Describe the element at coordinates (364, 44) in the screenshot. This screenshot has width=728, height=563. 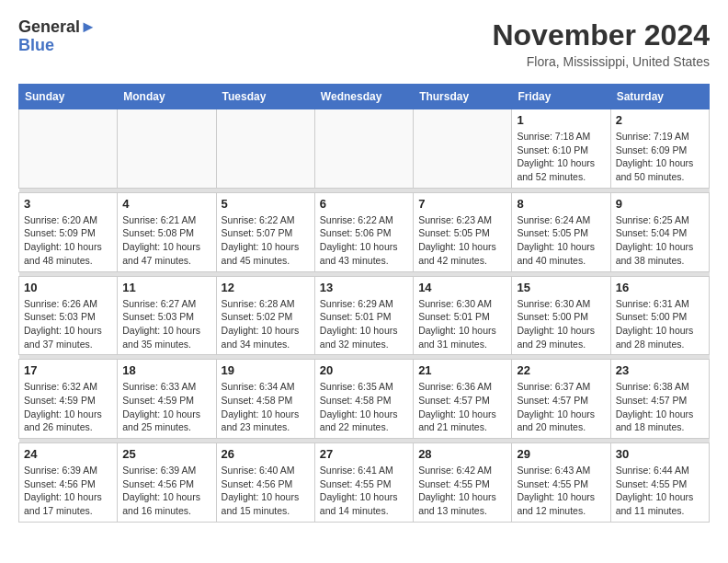
I see `header: General► Blue November 2024 Flora, Missi…` at that location.